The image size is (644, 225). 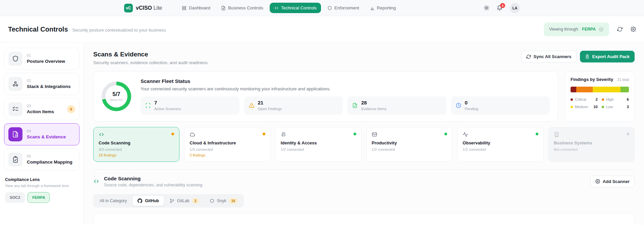 I want to click on code-scanning-subtitle: Source code, dependencies, and vulnerabi…, so click(x=153, y=185).